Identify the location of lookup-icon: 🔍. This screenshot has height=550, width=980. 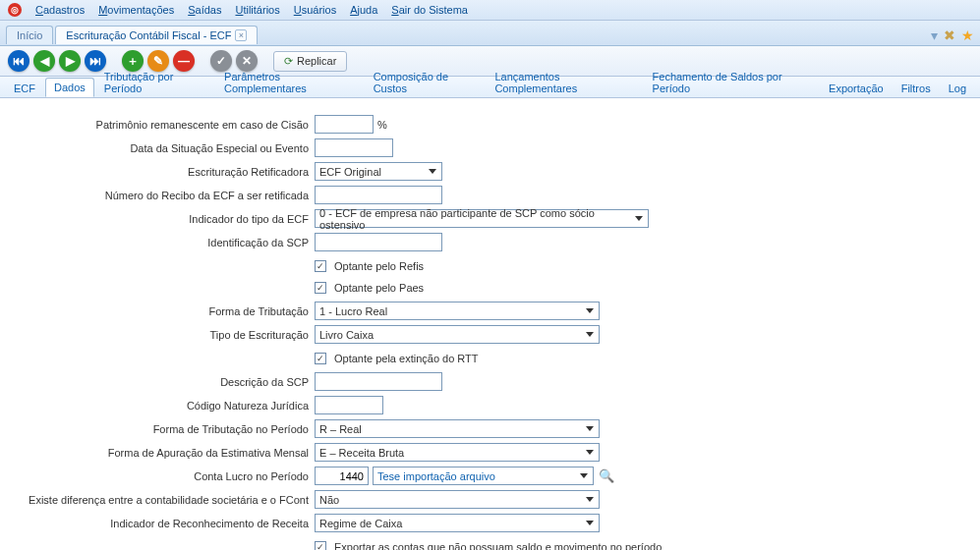
(606, 476).